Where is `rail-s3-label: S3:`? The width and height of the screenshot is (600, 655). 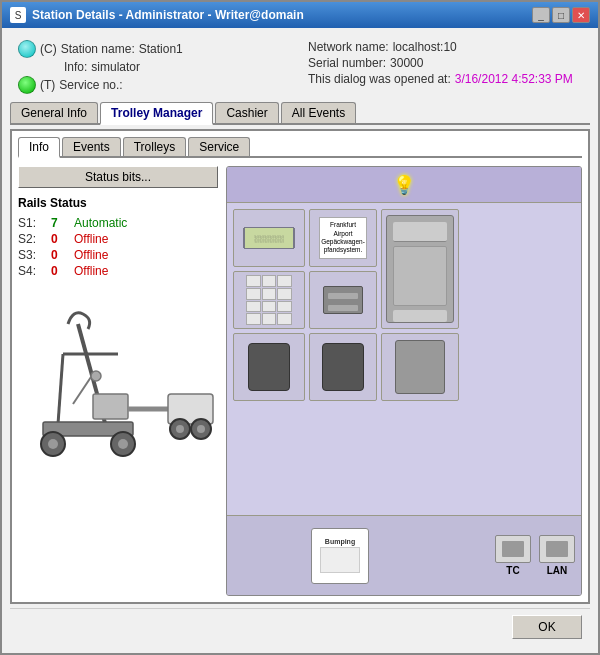 rail-s3-label: S3: is located at coordinates (30, 255).